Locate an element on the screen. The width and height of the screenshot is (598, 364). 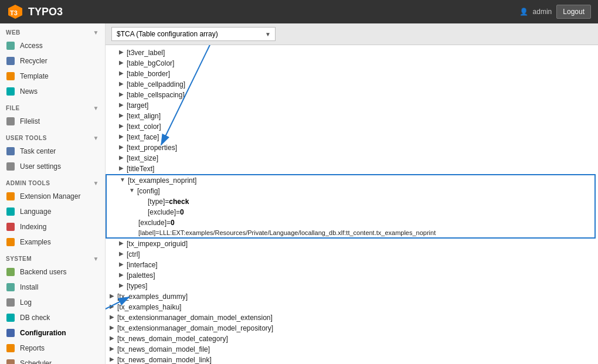
tree-label: [titleText] is located at coordinates (141, 169).